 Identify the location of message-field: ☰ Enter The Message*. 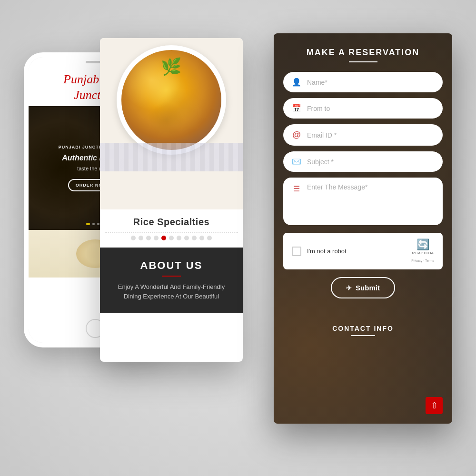
(363, 201).